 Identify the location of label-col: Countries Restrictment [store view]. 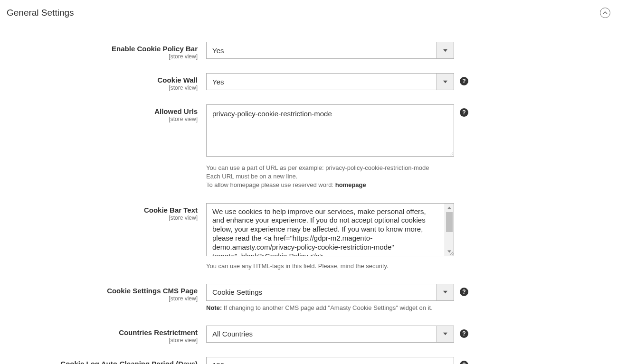
(106, 335).